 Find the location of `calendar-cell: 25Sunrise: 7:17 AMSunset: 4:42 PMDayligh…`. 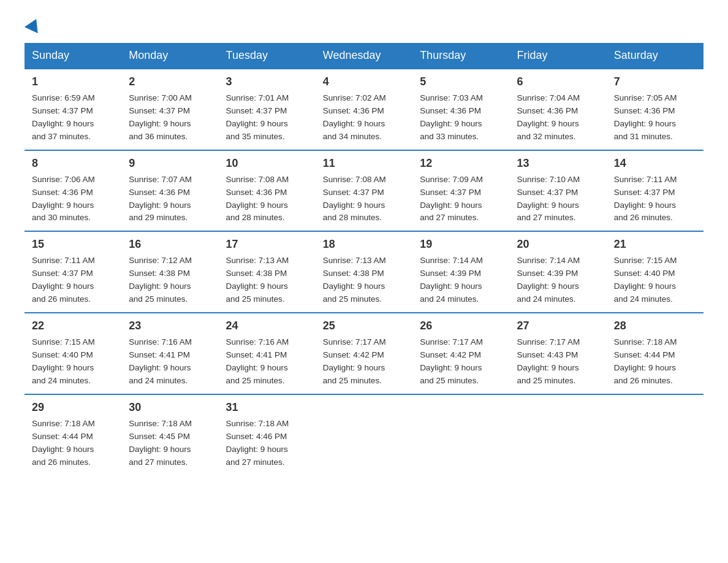

calendar-cell: 25Sunrise: 7:17 AMSunset: 4:42 PMDayligh… is located at coordinates (364, 353).